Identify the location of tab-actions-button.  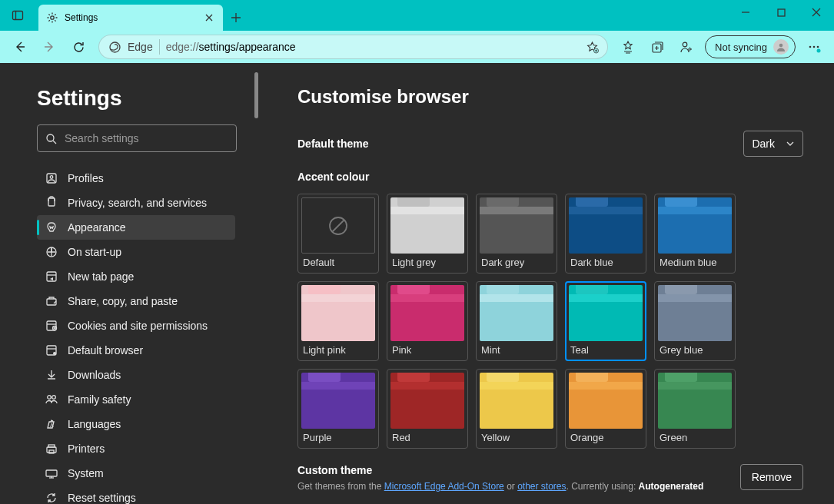
(18, 15).